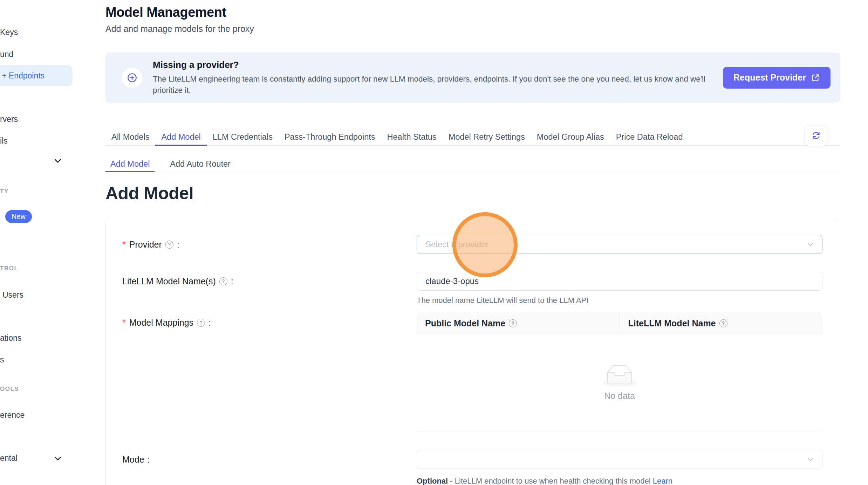  What do you see at coordinates (200, 164) in the screenshot?
I see `subtab-add-auto-router: Add Auto Router` at bounding box center [200, 164].